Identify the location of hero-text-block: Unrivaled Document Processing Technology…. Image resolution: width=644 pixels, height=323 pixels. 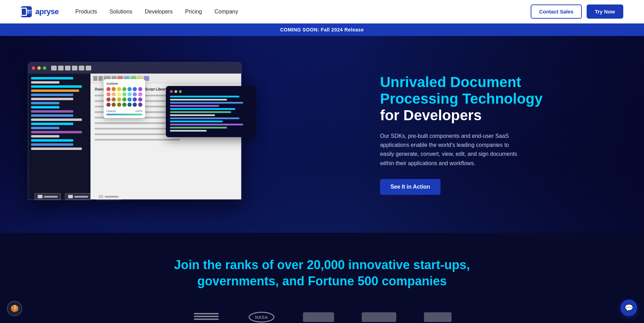
(491, 134).